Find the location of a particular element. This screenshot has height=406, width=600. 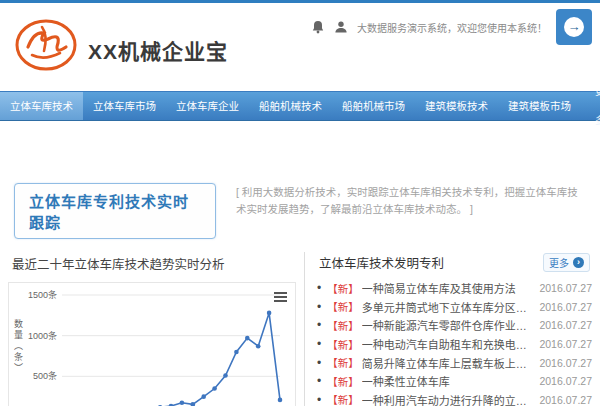

chart-menu-icon is located at coordinates (280, 297).